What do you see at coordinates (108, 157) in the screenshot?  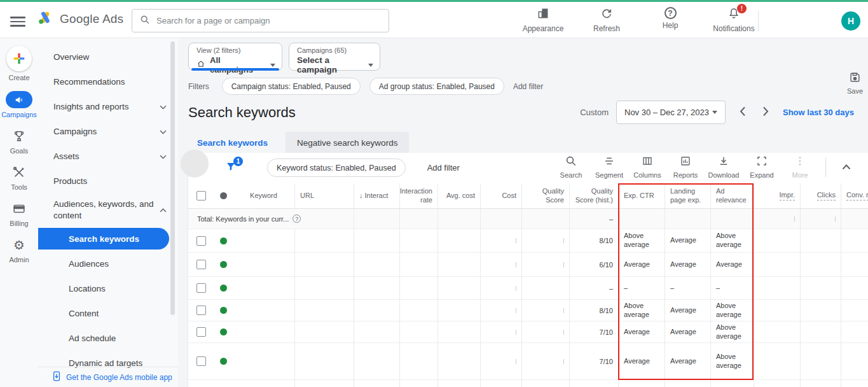 I see `sidebar-item-assets: Assets` at bounding box center [108, 157].